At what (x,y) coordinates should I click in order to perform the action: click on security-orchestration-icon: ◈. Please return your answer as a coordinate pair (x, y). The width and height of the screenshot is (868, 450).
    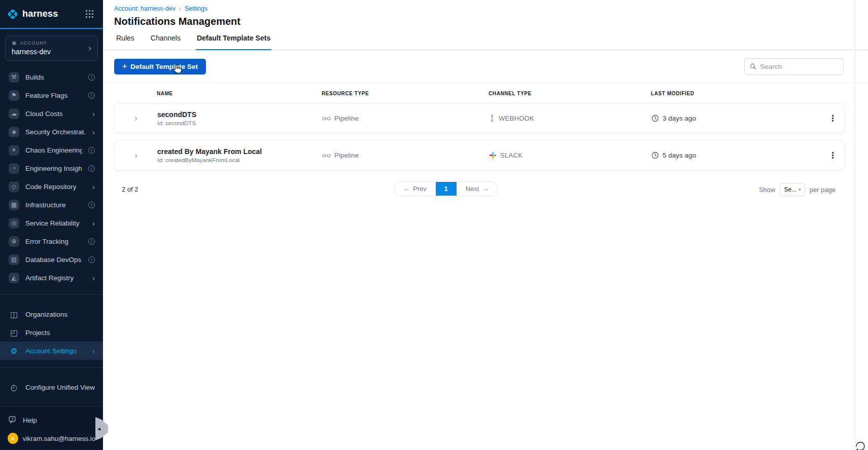
    Looking at the image, I should click on (14, 132).